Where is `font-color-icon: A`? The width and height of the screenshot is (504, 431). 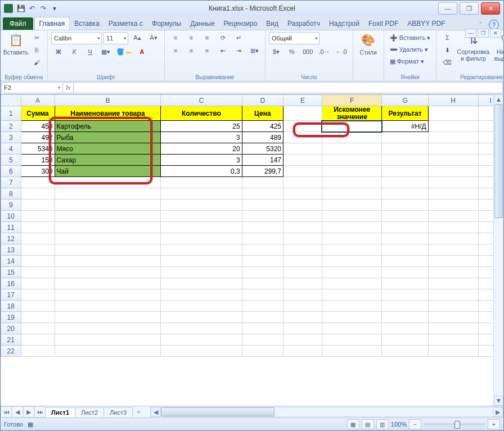
font-color-icon: A is located at coordinates (142, 52).